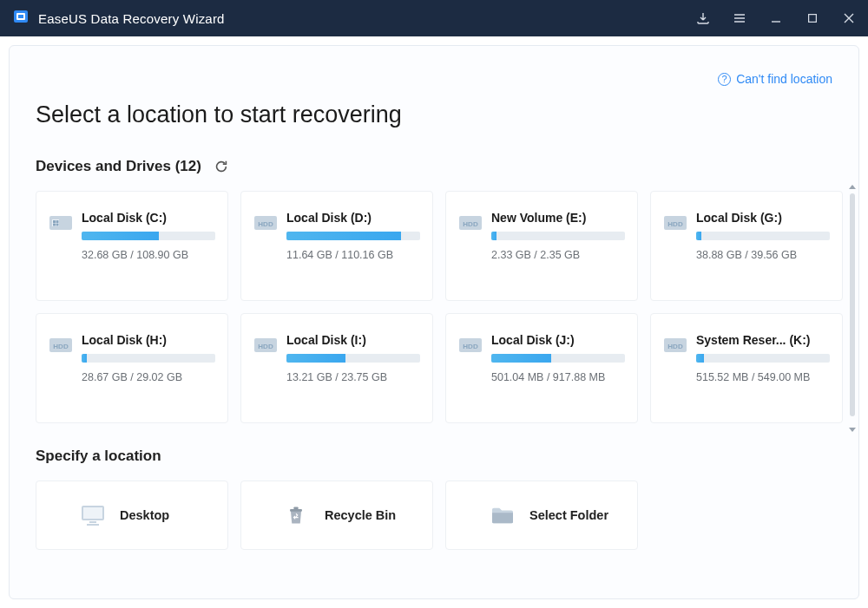 The image size is (868, 608). What do you see at coordinates (542, 368) in the screenshot?
I see `drive-card: HDD Local Disk (J:)501.04 MB / 917.88 MB` at bounding box center [542, 368].